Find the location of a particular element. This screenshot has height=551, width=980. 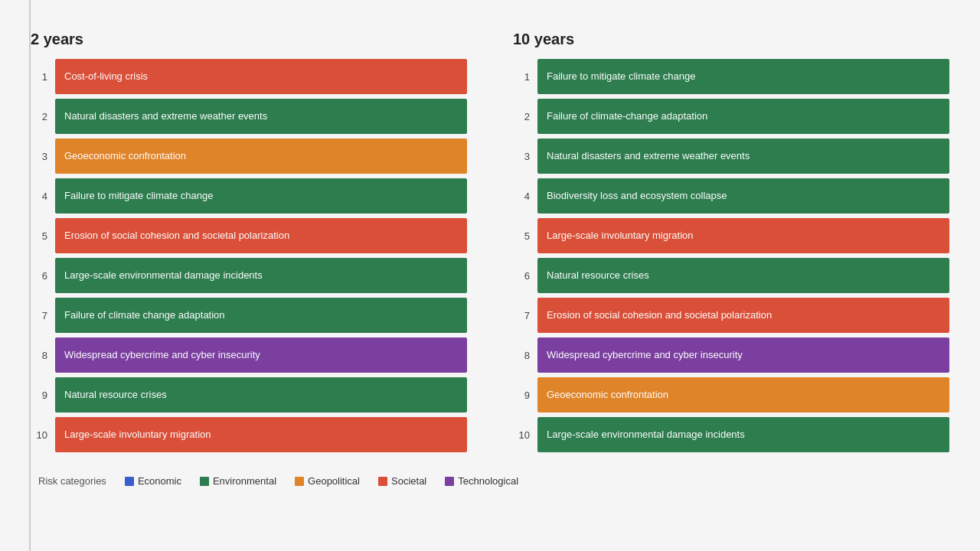

legend-label: Technological is located at coordinates (488, 481).